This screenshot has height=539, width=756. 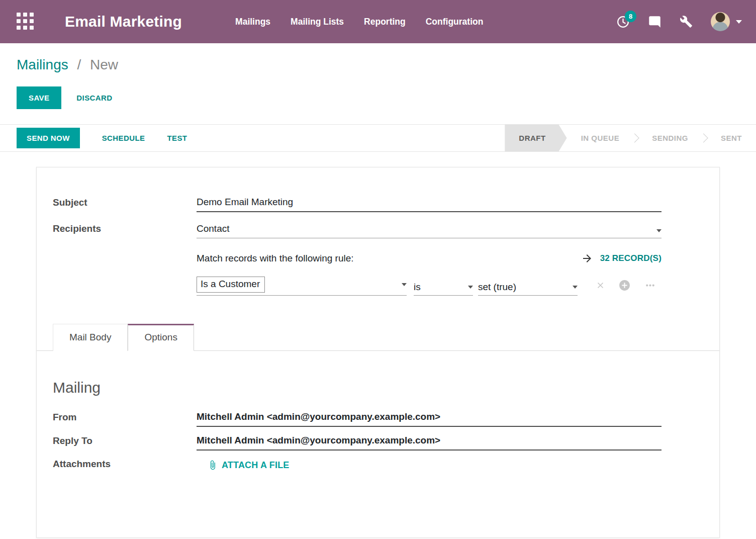 I want to click on subject-label: Subject, so click(x=125, y=205).